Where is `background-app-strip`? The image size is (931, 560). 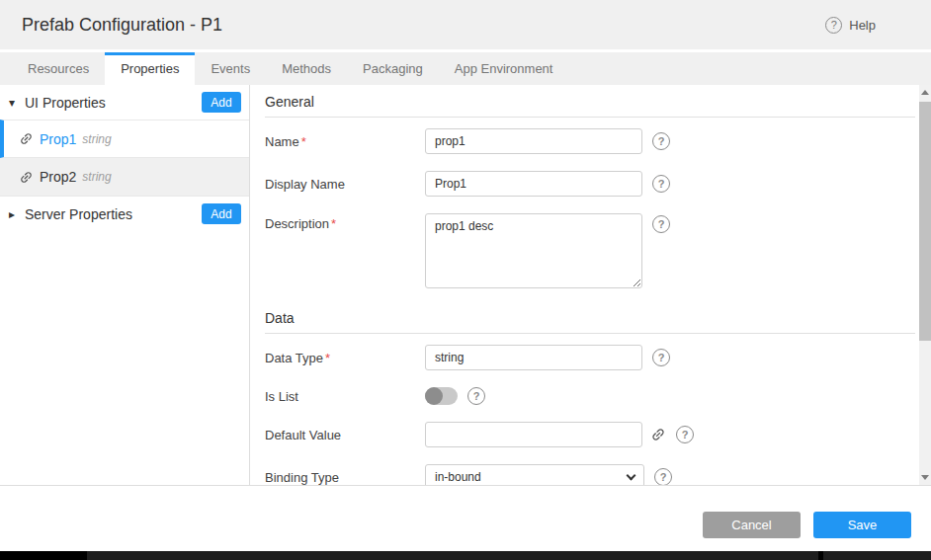 background-app-strip is located at coordinates (466, 555).